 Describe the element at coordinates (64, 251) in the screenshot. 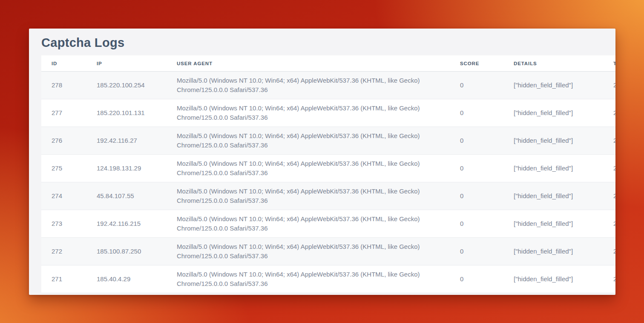

I see `cell-id: 272` at that location.